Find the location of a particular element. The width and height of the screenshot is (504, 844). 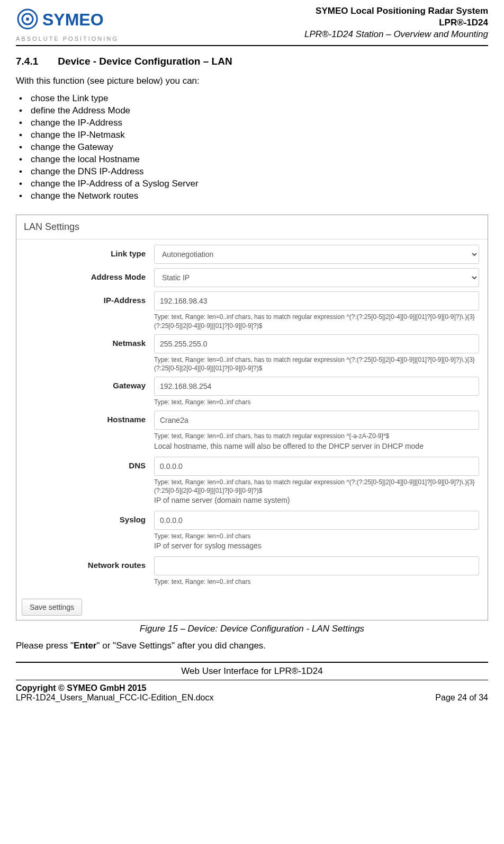

list-item: change the IP-Netmask is located at coordinates (252, 136).